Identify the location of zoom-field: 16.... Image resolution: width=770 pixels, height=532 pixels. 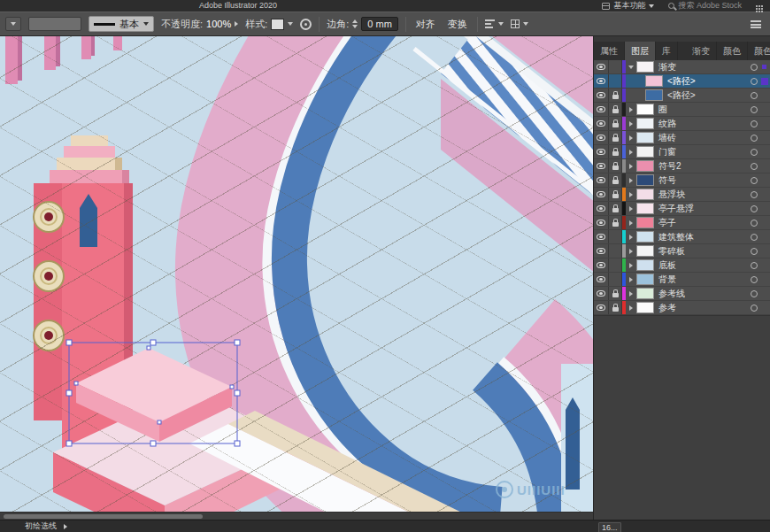
(610, 528).